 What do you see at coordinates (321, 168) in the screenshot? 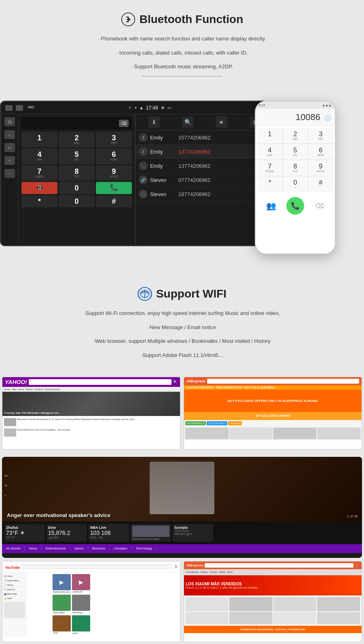
I see `phone-key-9: 9WXYZ` at bounding box center [321, 168].